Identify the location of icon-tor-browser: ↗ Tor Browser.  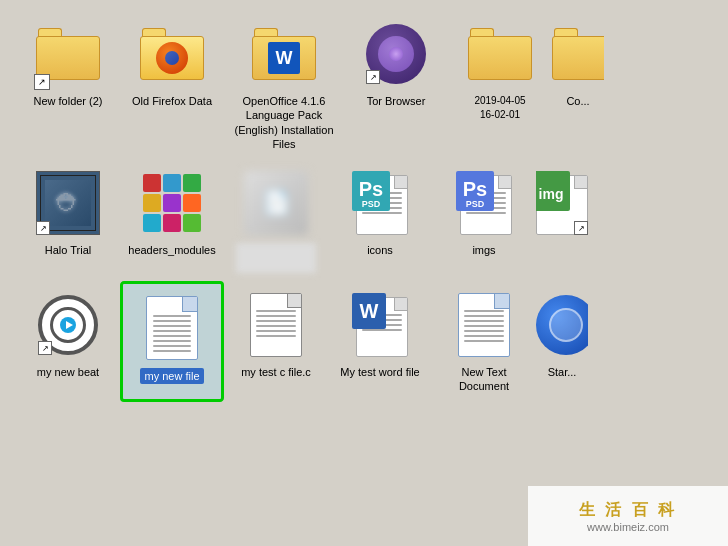
(396, 84).